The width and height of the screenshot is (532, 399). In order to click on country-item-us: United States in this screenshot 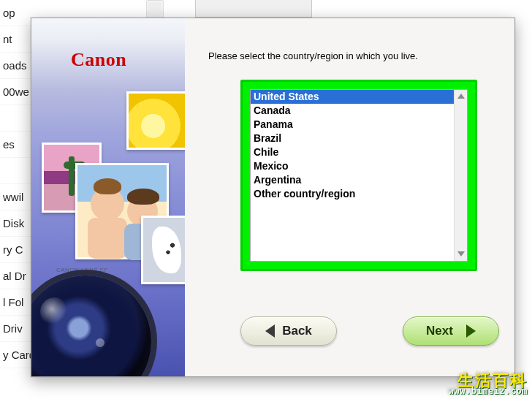, I will do `click(352, 96)`.